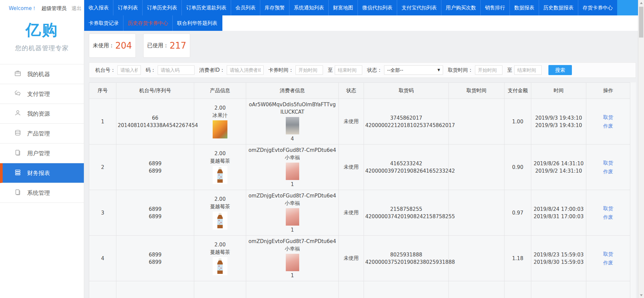 The image size is (644, 298). Describe the element at coordinates (42, 133) in the screenshot. I see `sidebar-item-products: 产品管理` at that location.